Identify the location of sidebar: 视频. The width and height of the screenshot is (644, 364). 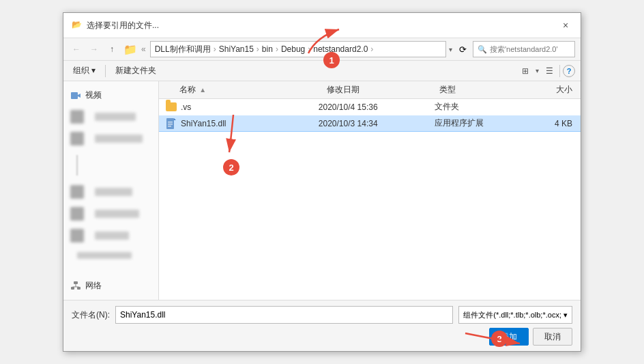
(111, 191).